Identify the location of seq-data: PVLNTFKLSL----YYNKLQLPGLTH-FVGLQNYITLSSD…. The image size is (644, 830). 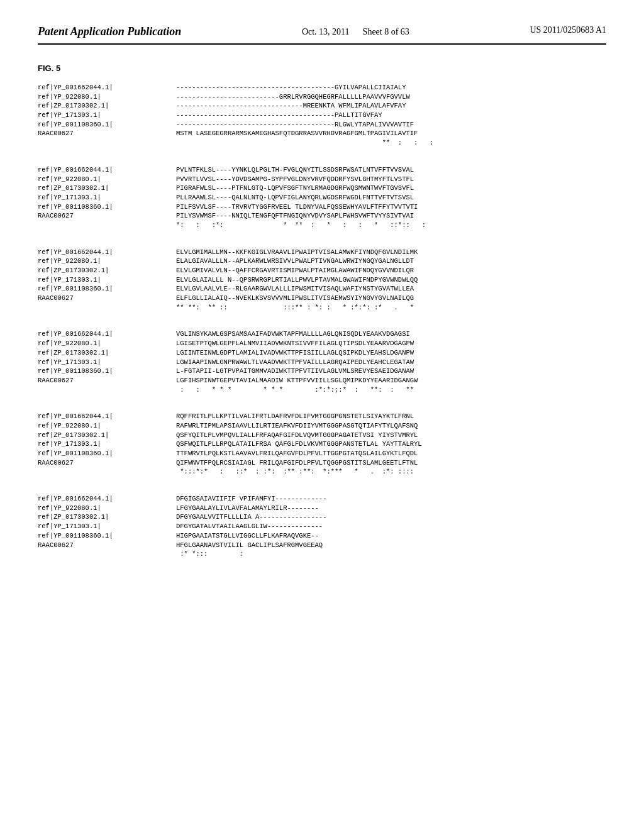
(391, 170).